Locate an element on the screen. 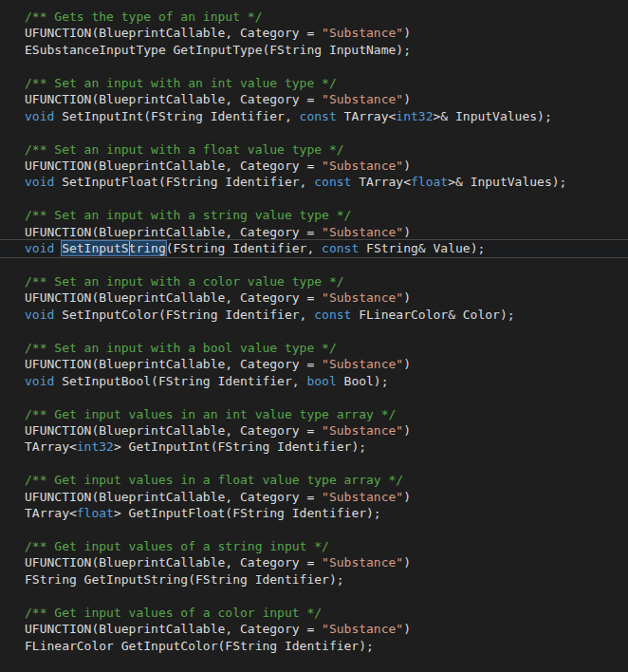  code-line: TArray<int32> GetInputInt(FString Identi… is located at coordinates (326, 446).